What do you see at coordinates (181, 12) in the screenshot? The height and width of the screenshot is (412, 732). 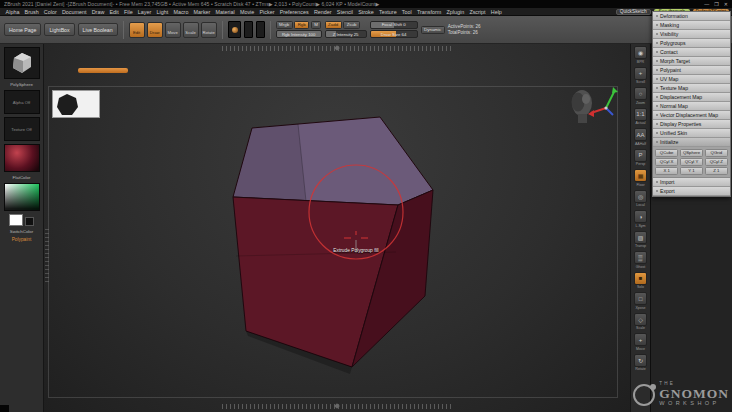 I see `menu-item: Macro` at bounding box center [181, 12].